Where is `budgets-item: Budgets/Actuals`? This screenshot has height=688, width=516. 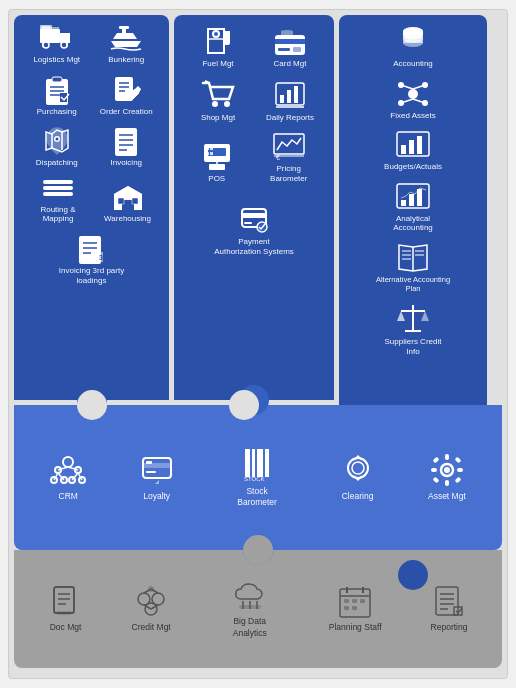 budgets-item: Budgets/Actuals is located at coordinates (413, 151).